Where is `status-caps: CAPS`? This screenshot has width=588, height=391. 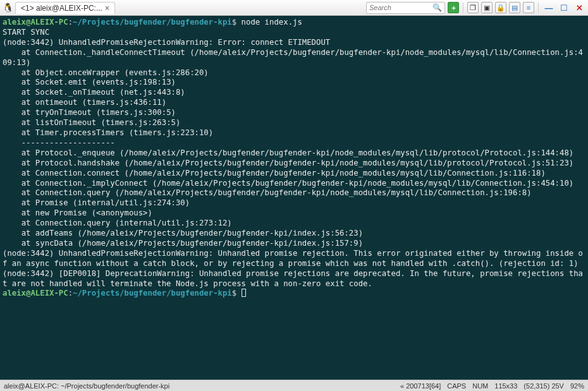
status-caps: CAPS is located at coordinates (456, 386).